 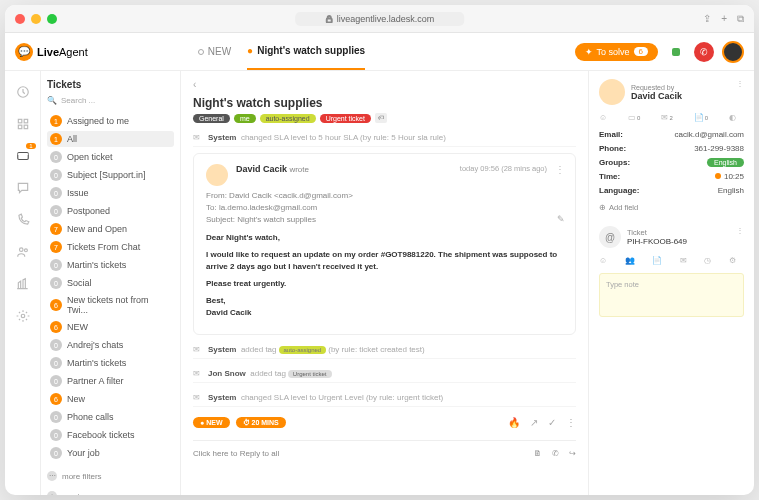 What do you see at coordinates (556, 454) in the screenshot?
I see `call-icon: ✆` at bounding box center [556, 454].